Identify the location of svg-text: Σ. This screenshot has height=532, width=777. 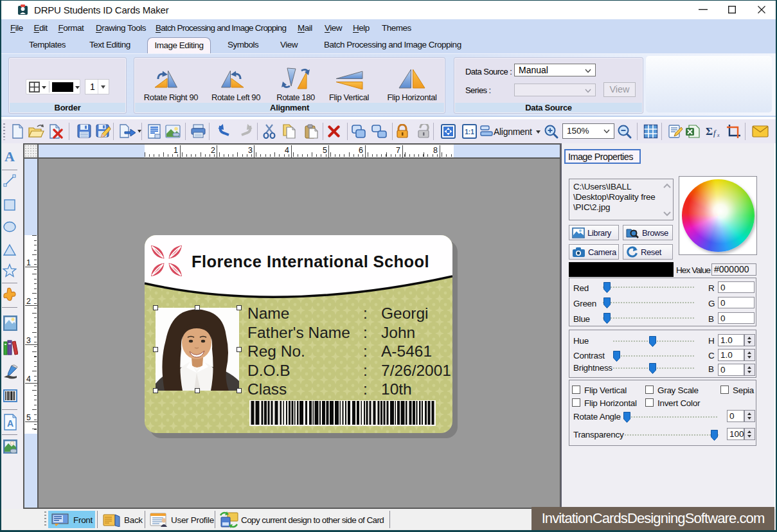
(710, 131).